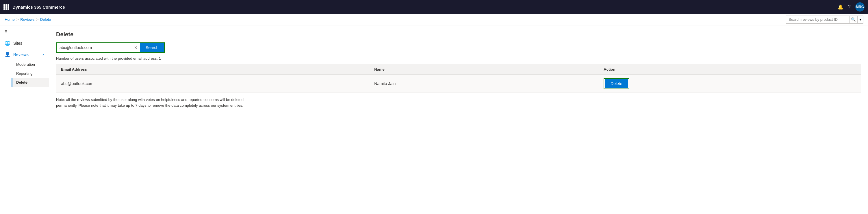 The height and width of the screenshot is (214, 868). Describe the element at coordinates (817, 20) in the screenshot. I see `product-search-input` at that location.